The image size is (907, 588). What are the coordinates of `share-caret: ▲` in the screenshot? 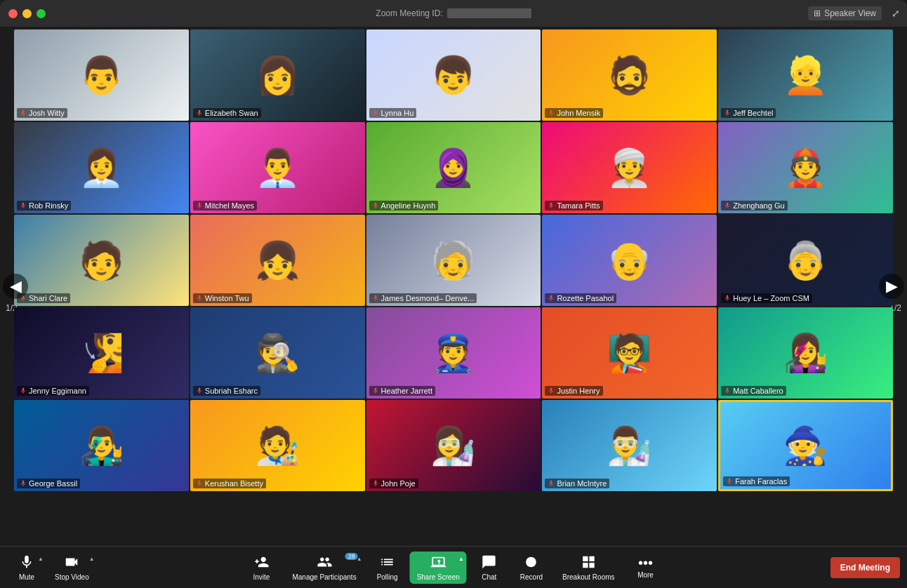 It's located at (461, 559).